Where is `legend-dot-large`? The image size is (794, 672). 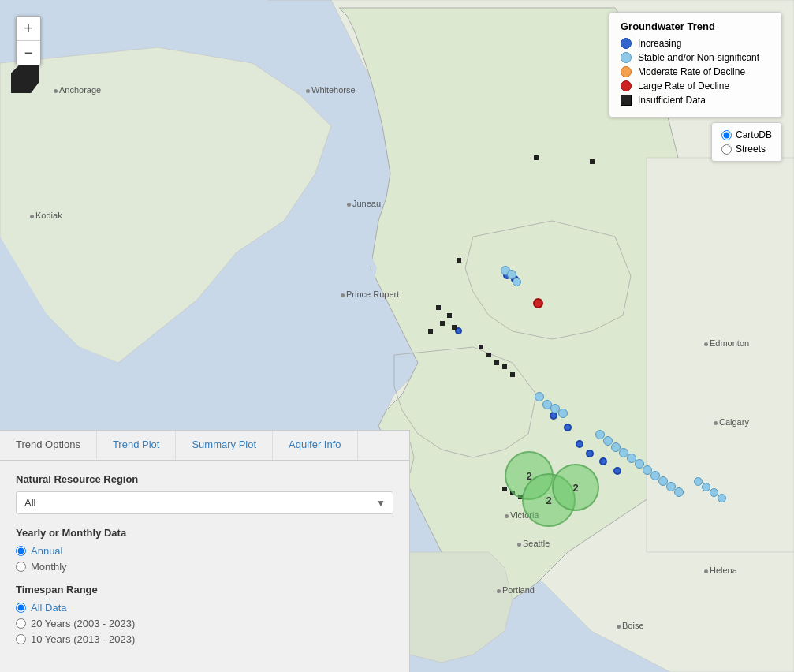
legend-dot-large is located at coordinates (626, 86).